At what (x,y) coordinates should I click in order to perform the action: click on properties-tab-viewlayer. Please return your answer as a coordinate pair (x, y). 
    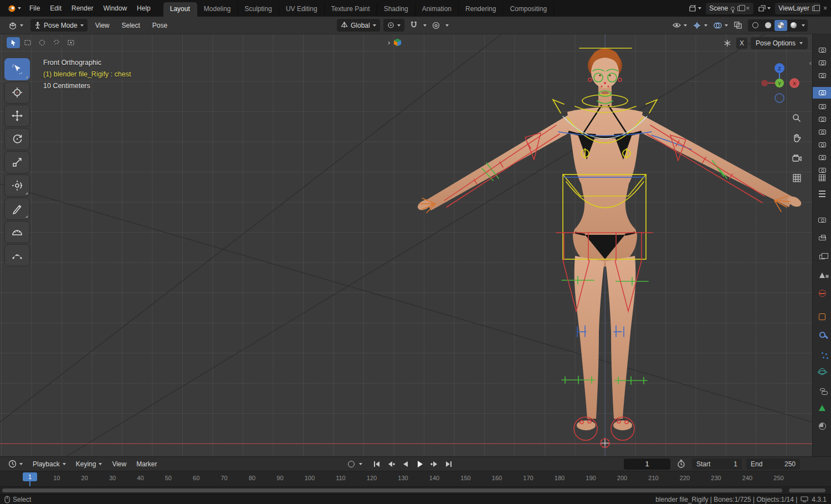
    Looking at the image, I should click on (822, 257).